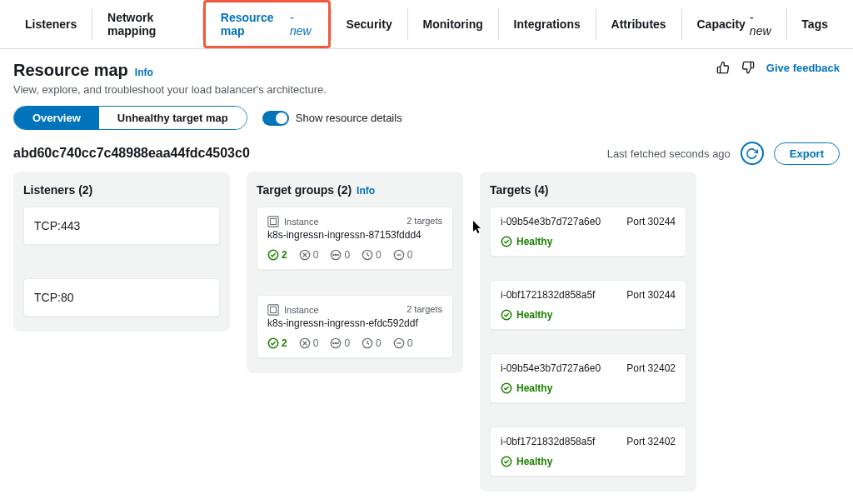 The height and width of the screenshot is (504, 853). I want to click on give-feedback-link: Give feedback, so click(803, 68).